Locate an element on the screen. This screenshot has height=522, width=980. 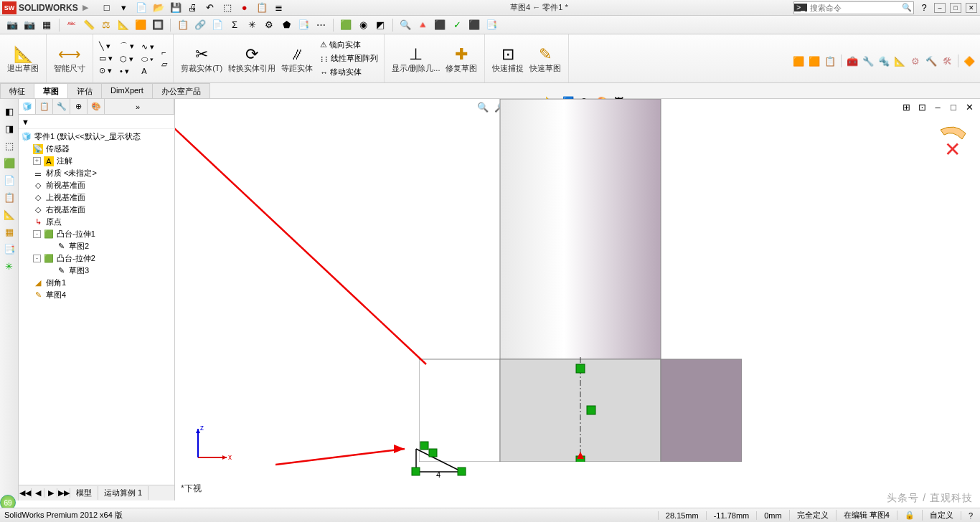
tb-icon: 📄 is located at coordinates (217, 25).